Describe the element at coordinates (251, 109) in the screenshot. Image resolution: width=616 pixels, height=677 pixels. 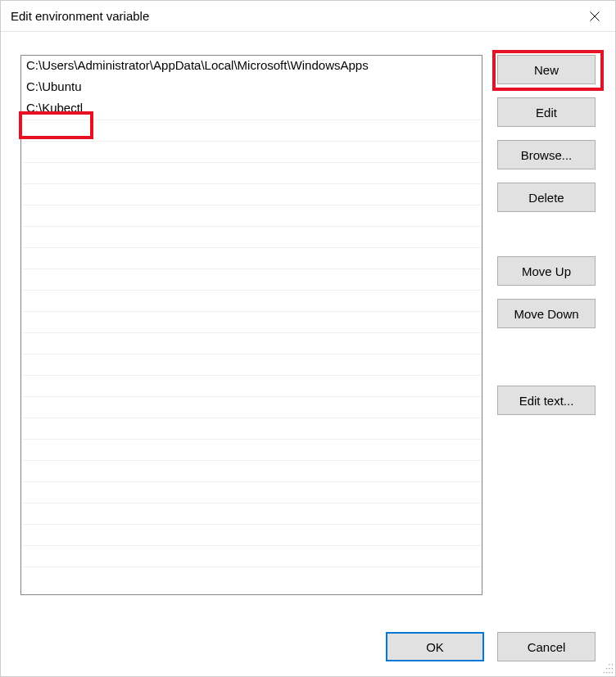
I see `list-item: C:\Kubectl` at that location.